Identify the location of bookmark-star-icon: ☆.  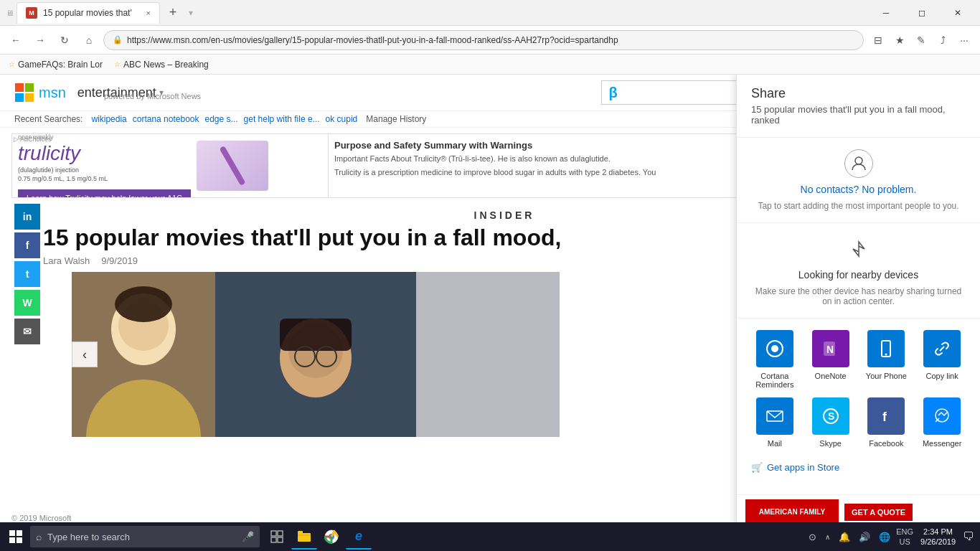
(11, 65).